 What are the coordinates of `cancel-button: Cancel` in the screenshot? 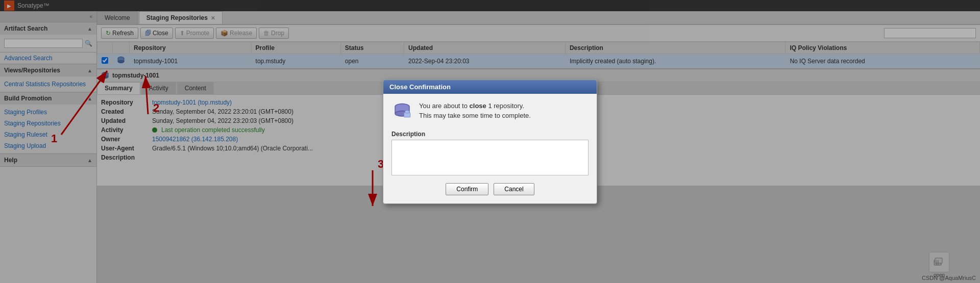 It's located at (513, 189).